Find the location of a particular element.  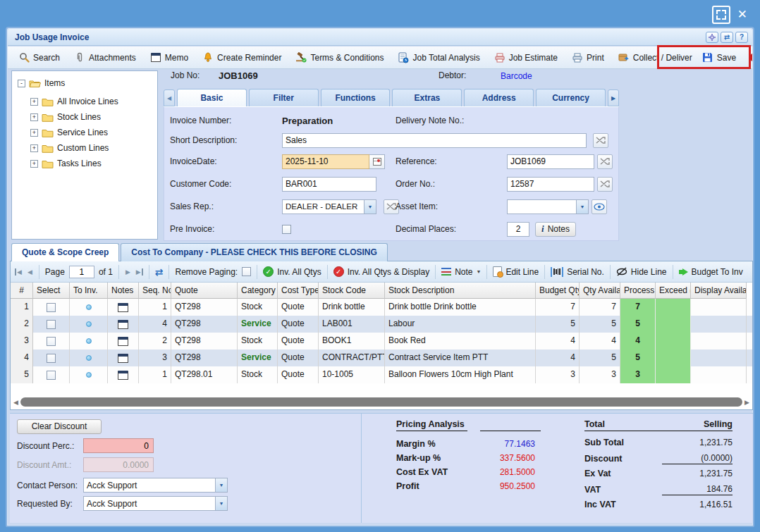

collapse-icon: - is located at coordinates (21, 83).